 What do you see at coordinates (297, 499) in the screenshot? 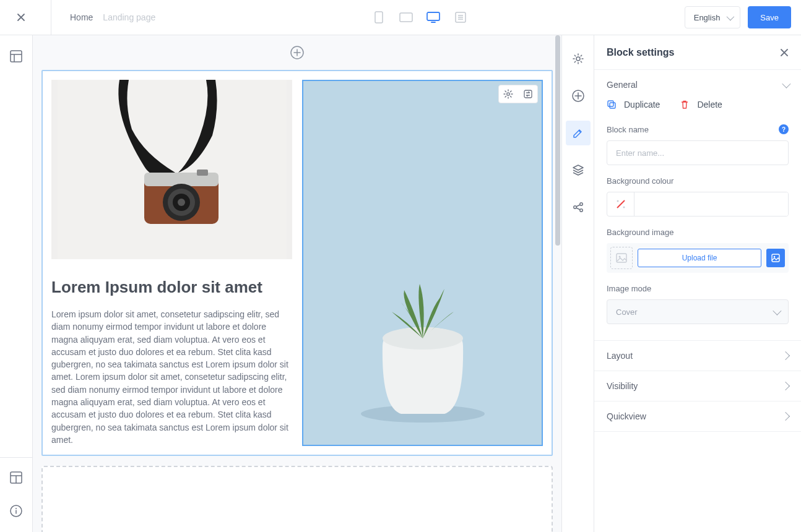
I see `empty-block-placeholder` at bounding box center [297, 499].